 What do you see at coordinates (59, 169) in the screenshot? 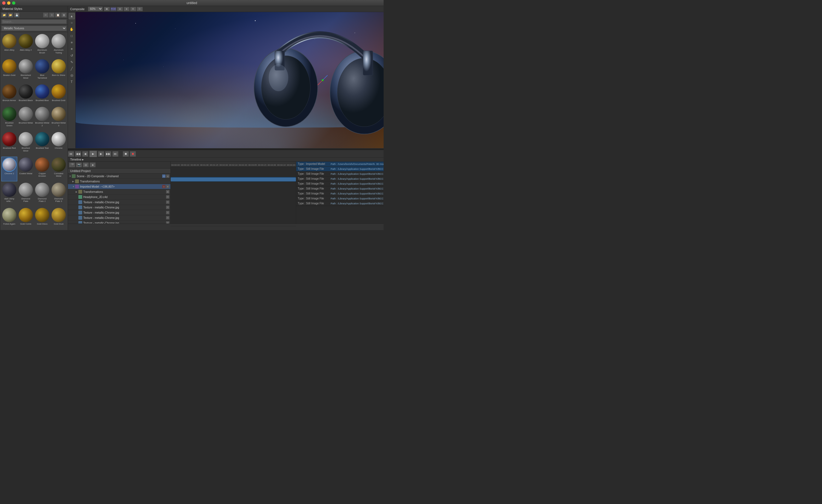
I see `mat-item-corroded-metal: Corroded Metal` at bounding box center [59, 169].